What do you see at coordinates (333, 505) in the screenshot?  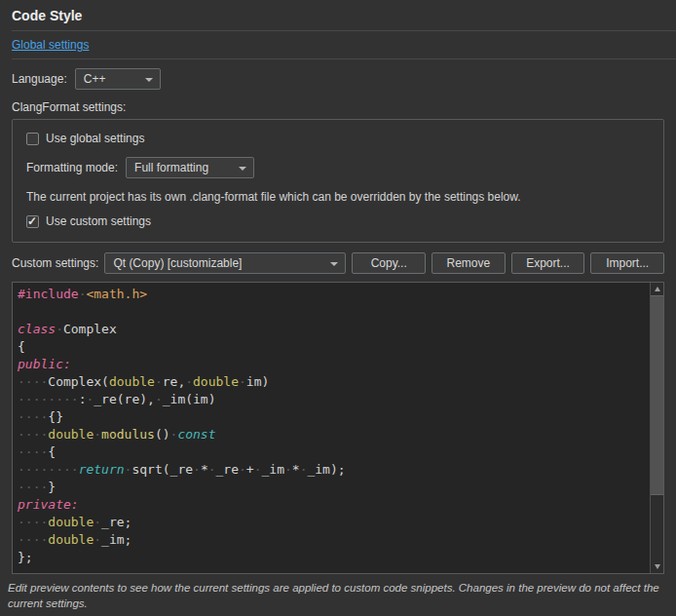 I see `code-line: private:` at bounding box center [333, 505].